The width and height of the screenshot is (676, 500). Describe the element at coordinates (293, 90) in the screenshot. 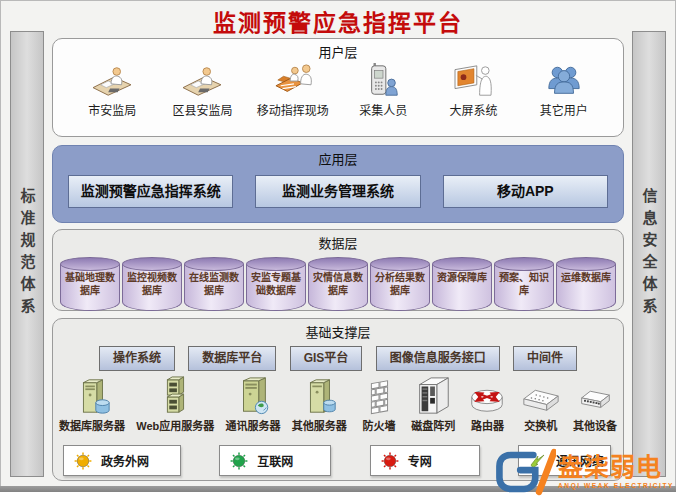

I see `user-item-mobile-command: 移动指挥现场` at that location.